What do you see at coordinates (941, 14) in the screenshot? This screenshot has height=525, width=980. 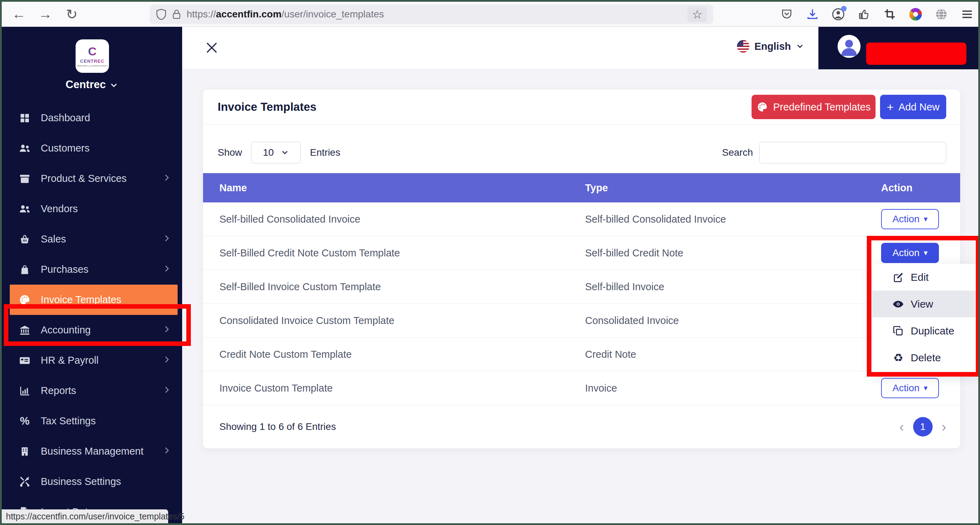 I see `globe-icon` at bounding box center [941, 14].